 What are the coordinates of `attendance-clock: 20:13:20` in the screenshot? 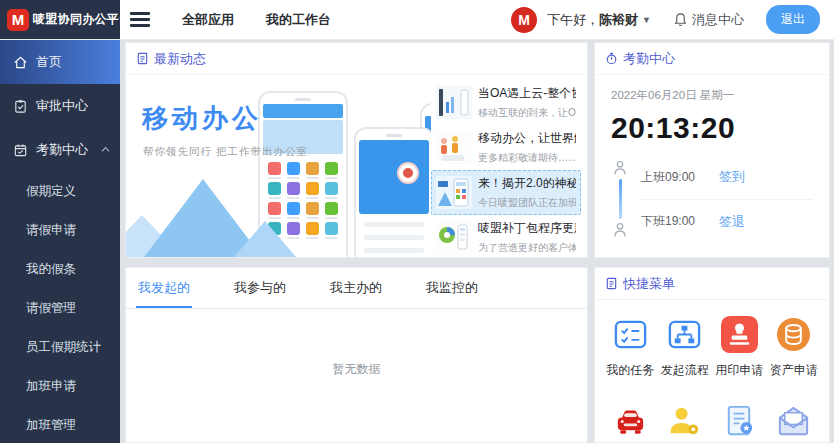 It's located at (712, 128).